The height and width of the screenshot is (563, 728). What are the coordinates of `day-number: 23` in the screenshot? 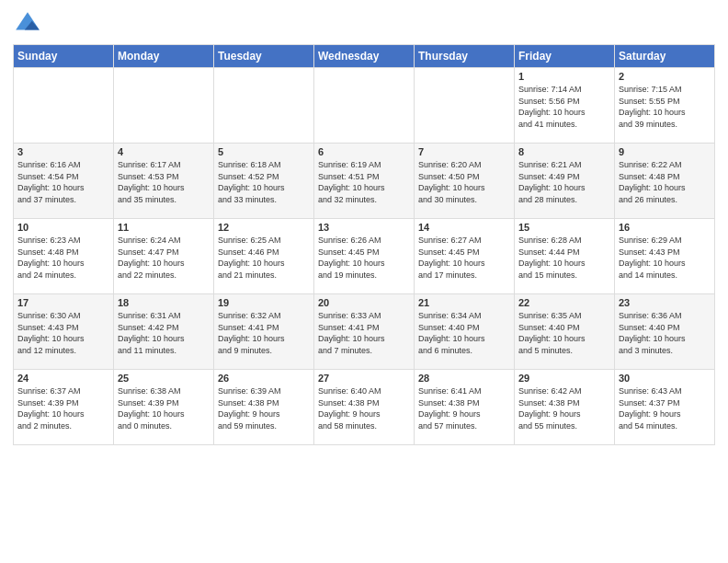 It's located at (665, 303).